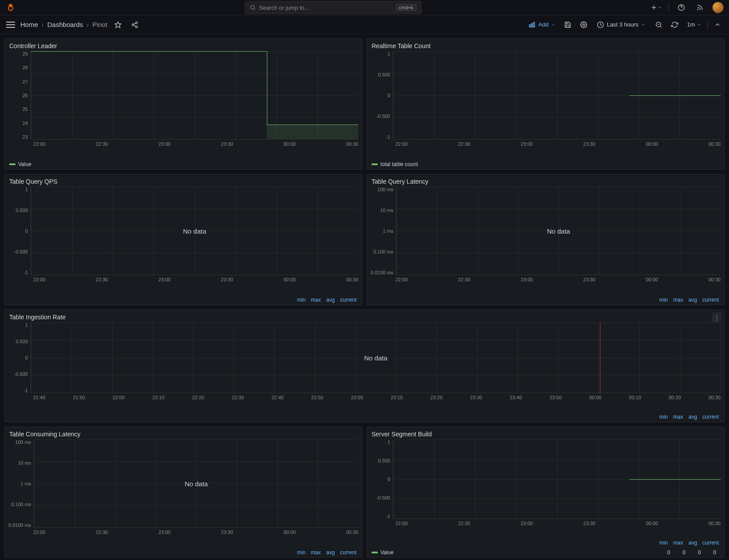  Describe the element at coordinates (717, 318) in the screenshot. I see `panel-menu-icon: ⋮` at that location.